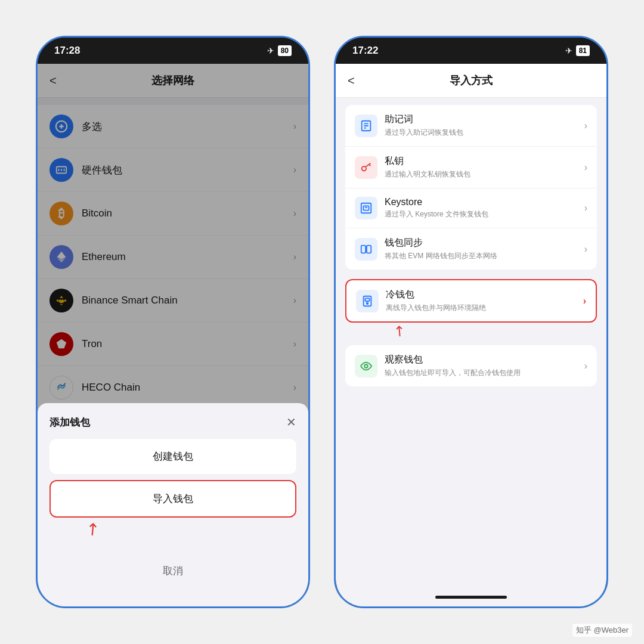 This screenshot has width=644, height=644. I want to click on watchonly-text: 观察钱包 输入钱包地址即可导入，可配合冷钱包使用, so click(484, 366).